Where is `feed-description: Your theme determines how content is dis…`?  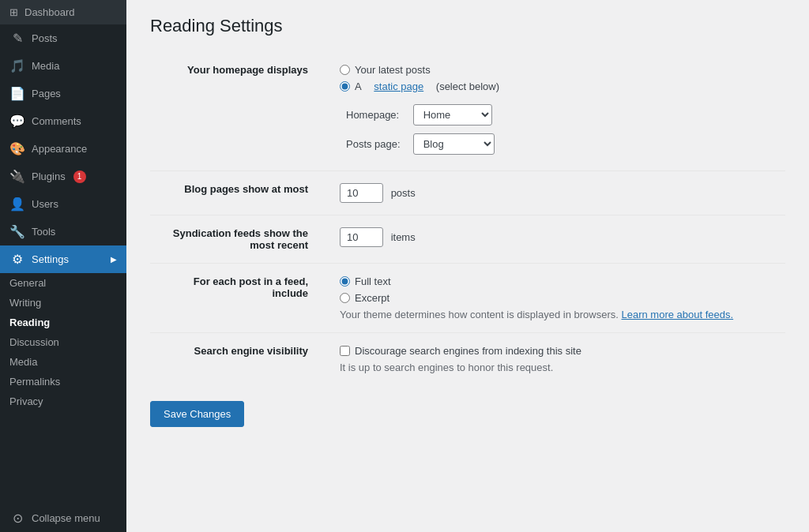
feed-description: Your theme determines how content is dis… is located at coordinates (555, 314).